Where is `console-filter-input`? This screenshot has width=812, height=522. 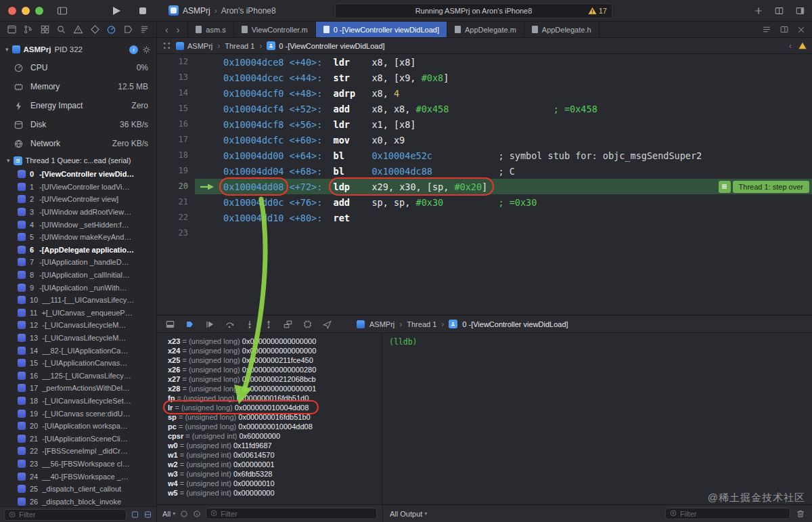 console-filter-input is located at coordinates (738, 514).